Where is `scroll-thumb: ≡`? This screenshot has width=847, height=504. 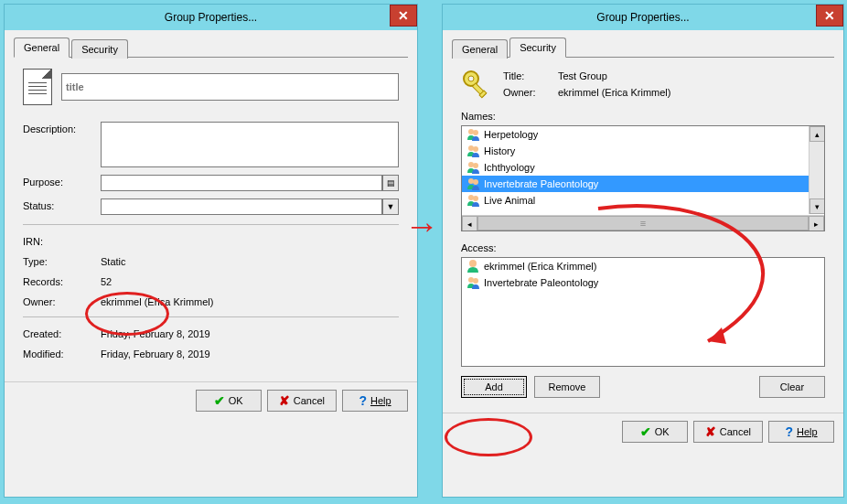
scroll-thumb: ≡ is located at coordinates (643, 223).